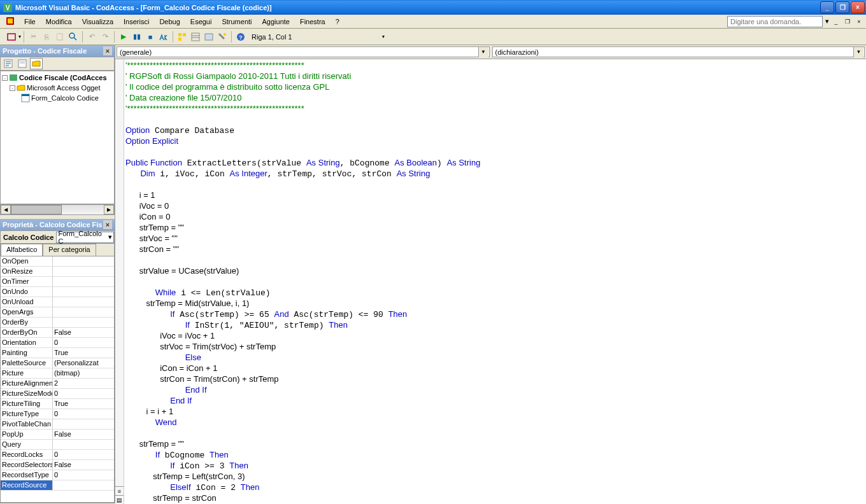 This screenshot has height=504, width=866. I want to click on redo-button: ↷, so click(105, 37).